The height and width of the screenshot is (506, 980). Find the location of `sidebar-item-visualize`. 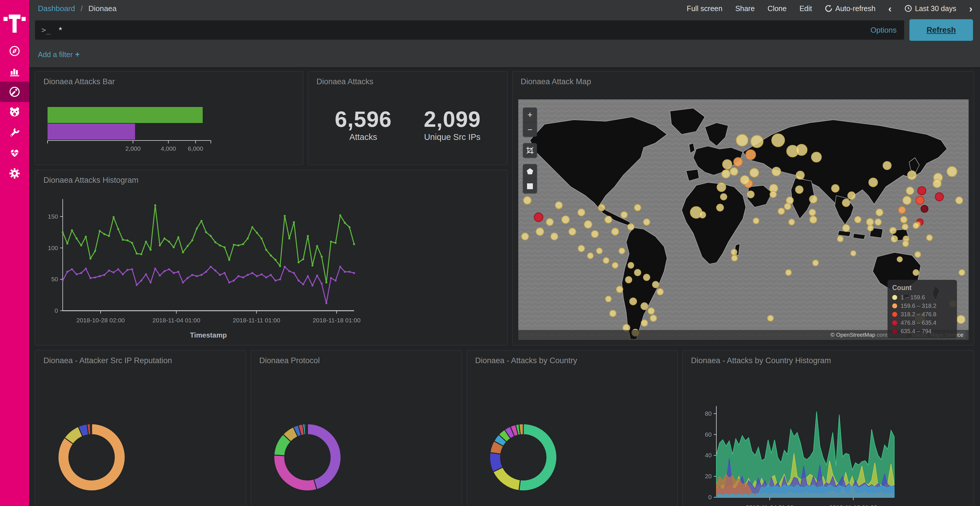

sidebar-item-visualize is located at coordinates (14, 71).